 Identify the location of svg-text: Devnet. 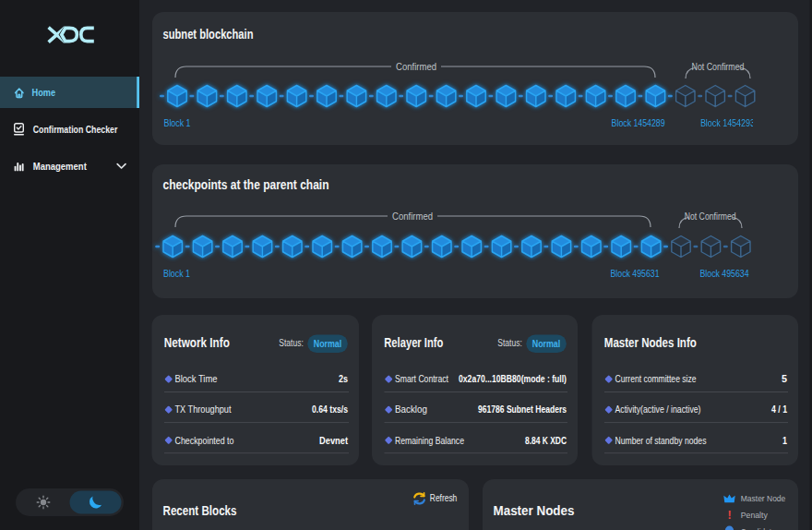
(334, 441).